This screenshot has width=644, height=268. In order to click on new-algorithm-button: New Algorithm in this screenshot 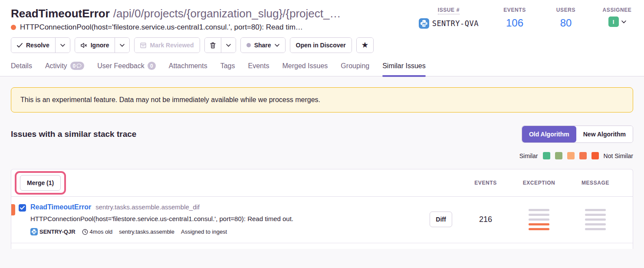, I will do `click(605, 134)`.